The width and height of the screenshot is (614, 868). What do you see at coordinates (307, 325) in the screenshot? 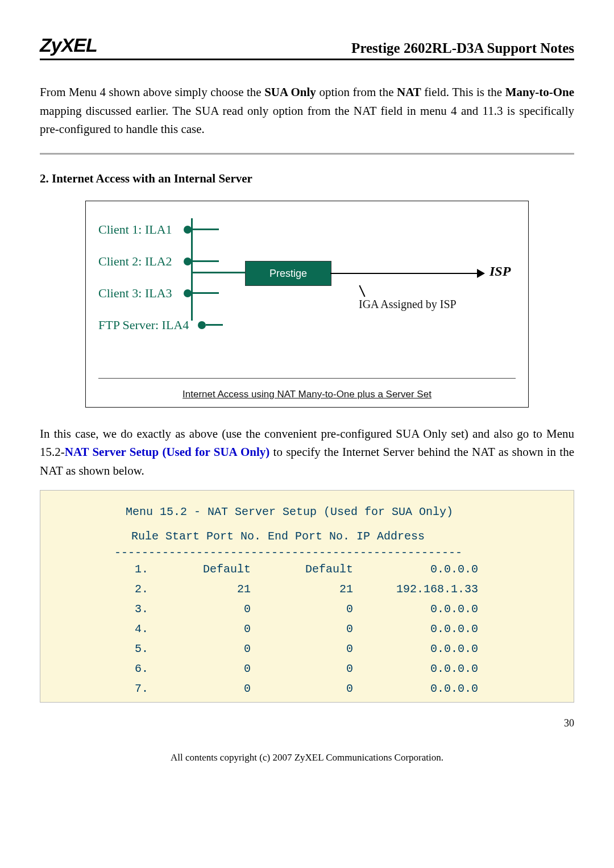
I see `client-row: FTP Server: ILA4` at bounding box center [307, 325].